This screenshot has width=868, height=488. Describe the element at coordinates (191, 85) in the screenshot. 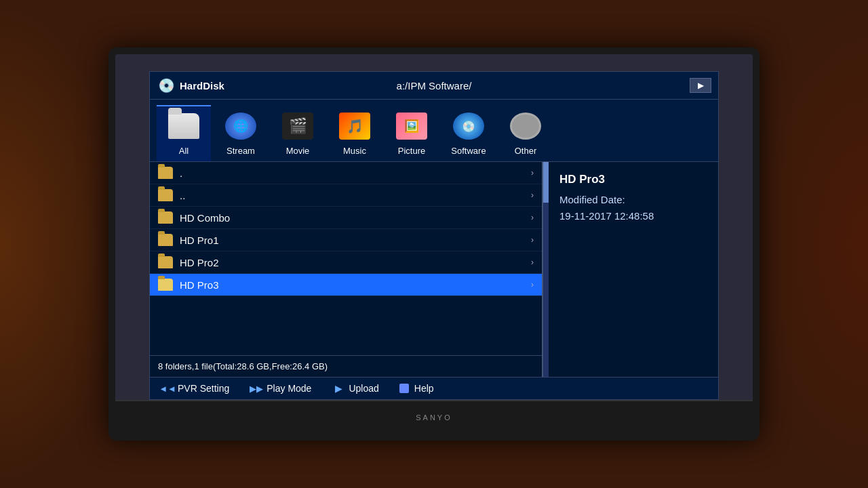

I see `header-disk: 💿 HardDisk` at that location.